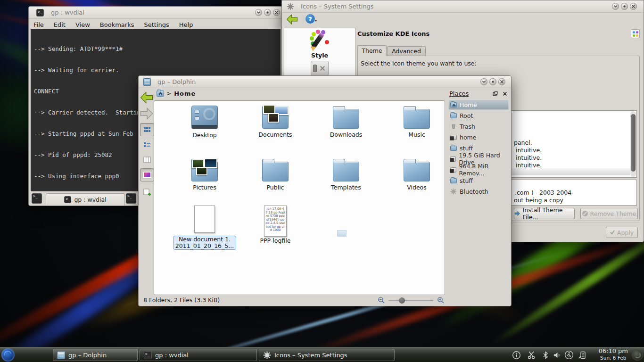 The width and height of the screenshot is (644, 362). What do you see at coordinates (157, 25) in the screenshot?
I see `menu-settings: Settings` at bounding box center [157, 25].